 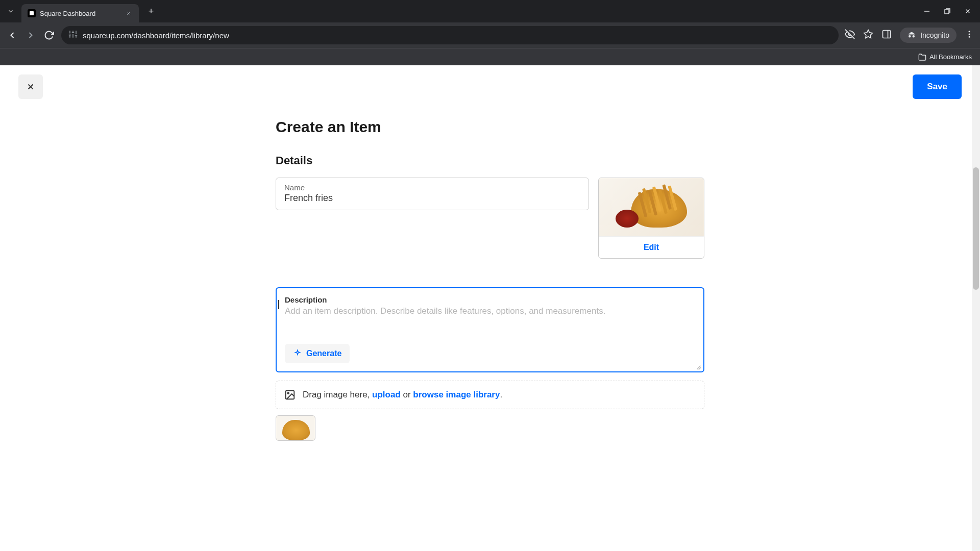 I want to click on upload-link: upload, so click(x=386, y=395).